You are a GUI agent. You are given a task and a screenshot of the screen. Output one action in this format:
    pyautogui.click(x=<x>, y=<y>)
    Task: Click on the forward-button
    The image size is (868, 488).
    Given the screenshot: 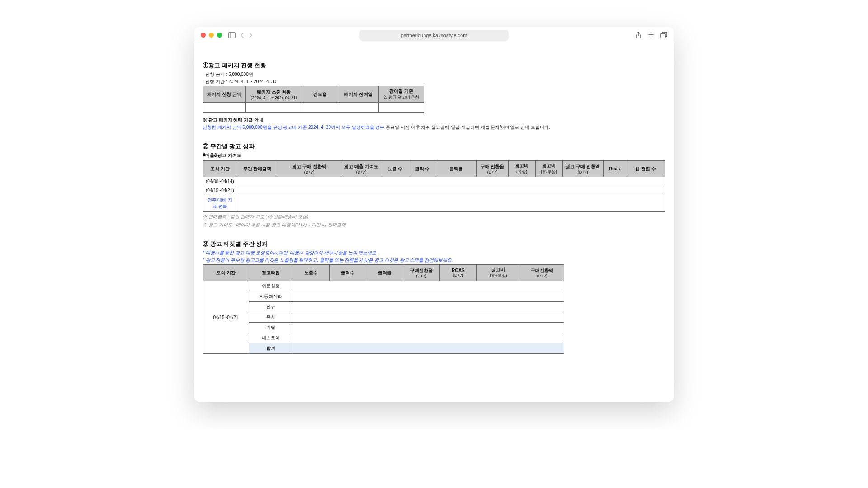 What is the action you would take?
    pyautogui.click(x=250, y=35)
    